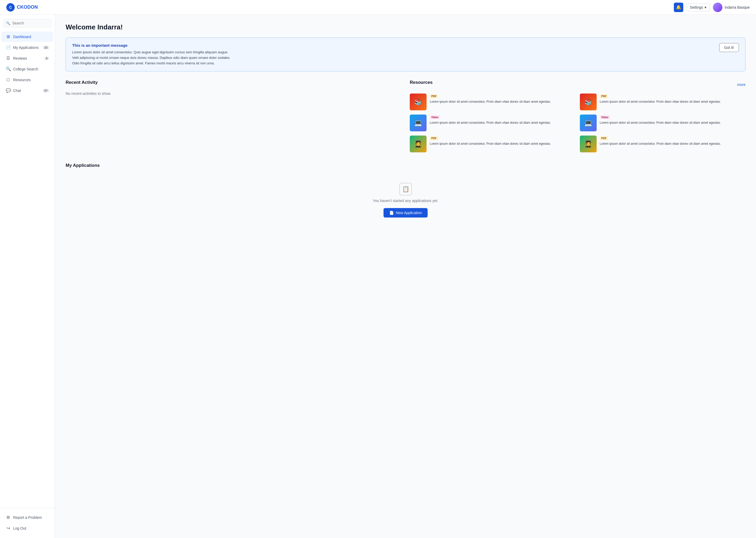  Describe the element at coordinates (405, 166) in the screenshot. I see `my-applications-title: My Applications` at that location.